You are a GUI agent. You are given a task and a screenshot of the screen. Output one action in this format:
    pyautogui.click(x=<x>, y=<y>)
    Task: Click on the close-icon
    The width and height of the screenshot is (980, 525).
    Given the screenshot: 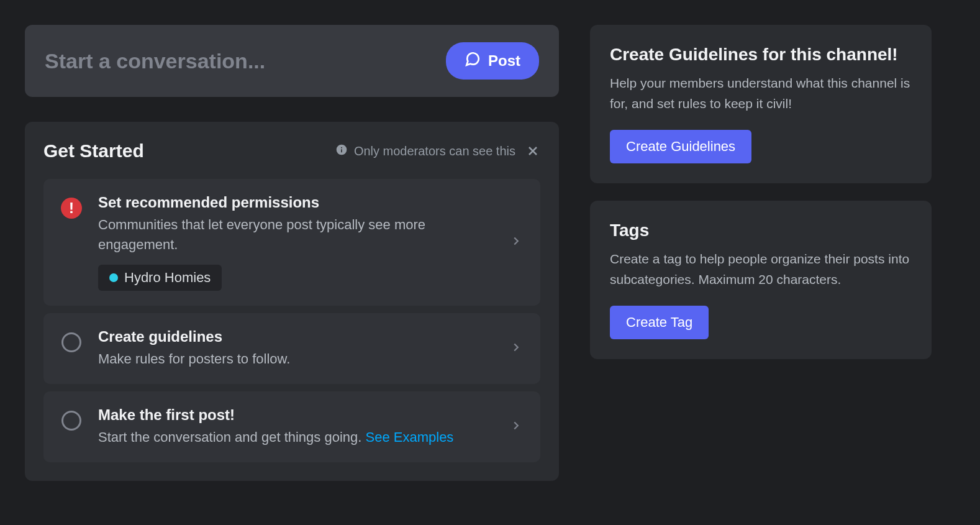 What is the action you would take?
    pyautogui.click(x=533, y=151)
    